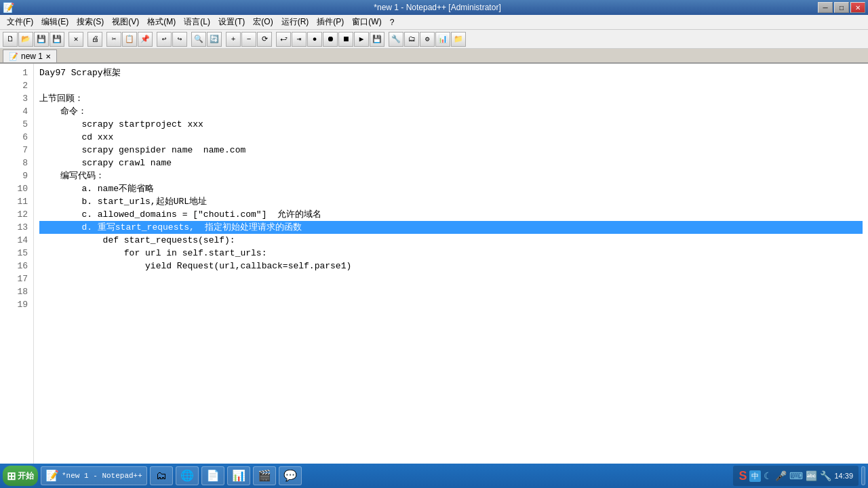 This screenshot has width=868, height=488. Describe the element at coordinates (14, 240) in the screenshot. I see `line-number-14: 14` at that location.